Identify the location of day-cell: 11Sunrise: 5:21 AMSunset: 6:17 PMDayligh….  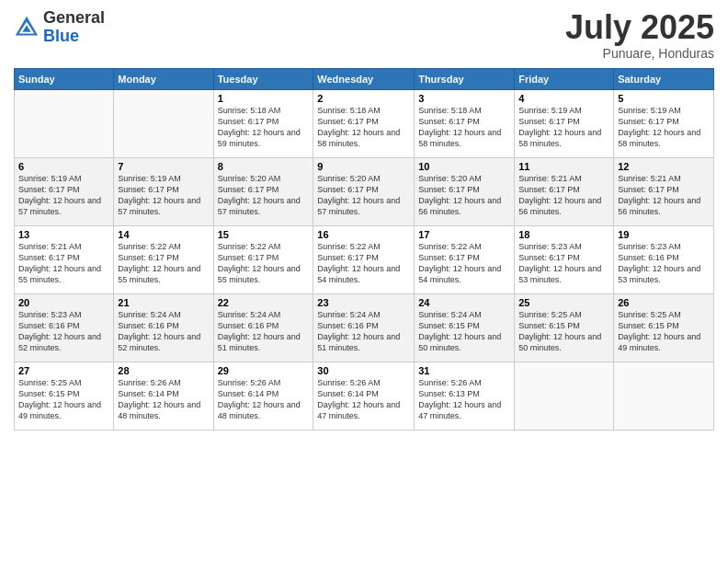
(564, 191).